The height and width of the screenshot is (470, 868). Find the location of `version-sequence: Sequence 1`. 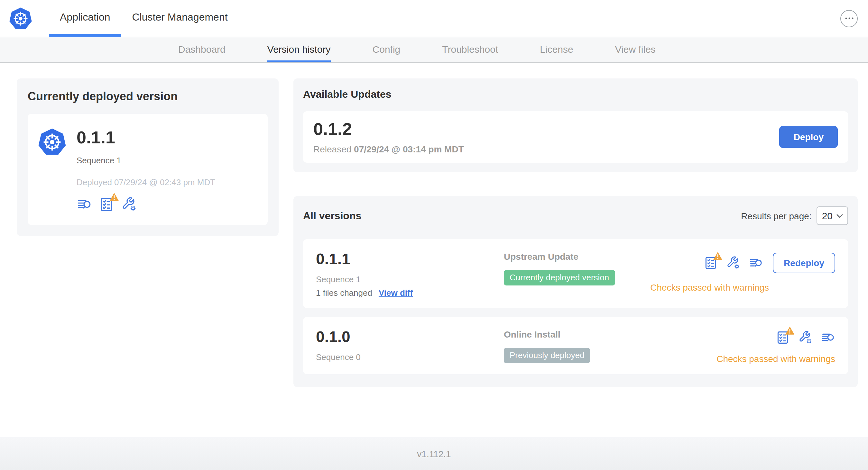

version-sequence: Sequence 1 is located at coordinates (410, 279).